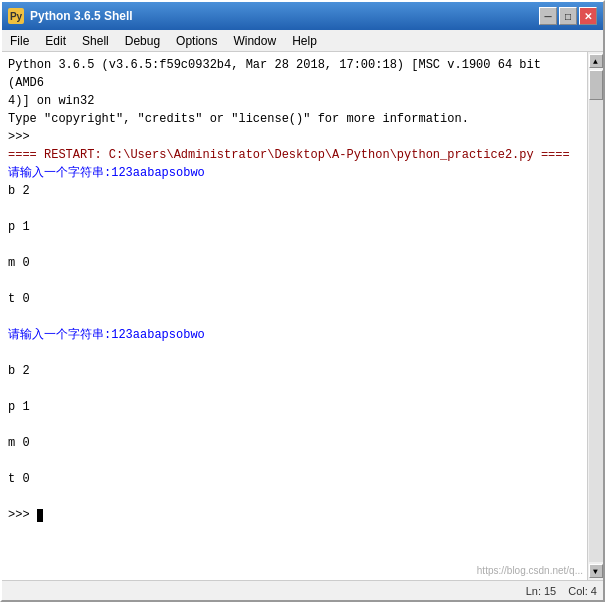  What do you see at coordinates (19, 479) in the screenshot?
I see `output-t2: t 0` at bounding box center [19, 479].